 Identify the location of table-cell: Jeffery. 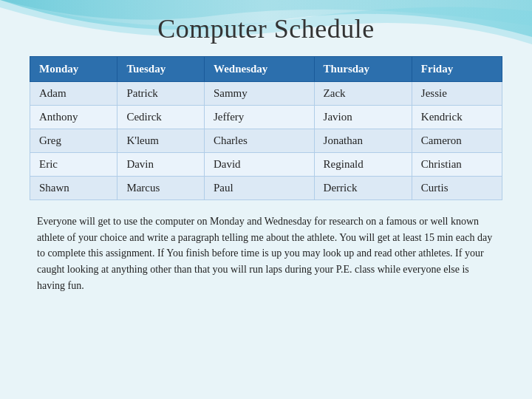
(259, 117).